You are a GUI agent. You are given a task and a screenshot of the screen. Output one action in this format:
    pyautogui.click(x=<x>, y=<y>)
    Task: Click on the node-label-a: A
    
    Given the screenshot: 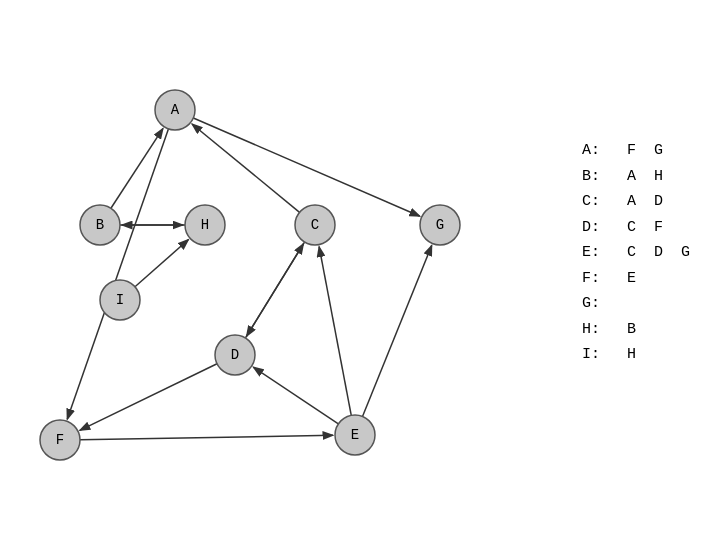 What is the action you would take?
    pyautogui.click(x=176, y=110)
    